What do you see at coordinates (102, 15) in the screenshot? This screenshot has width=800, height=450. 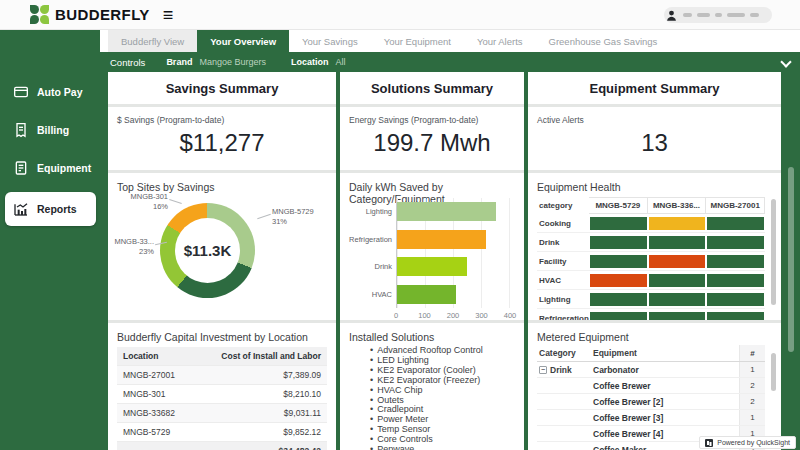 I see `budderfly-logo: BUDDERFLY ≡` at bounding box center [102, 15].